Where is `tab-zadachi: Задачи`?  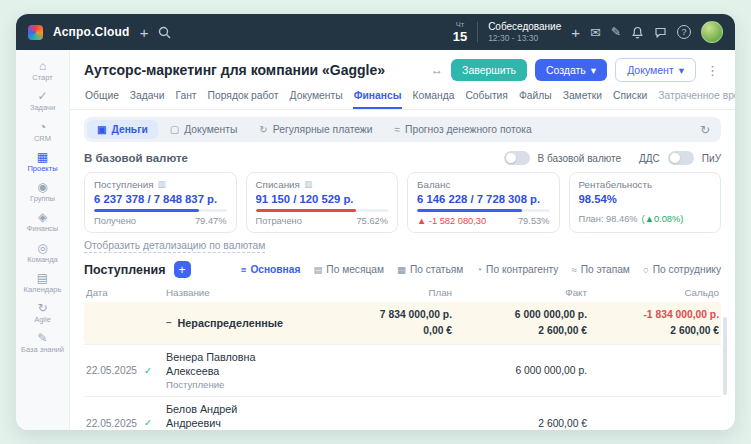
tab-zadachi: Задачи is located at coordinates (148, 98).